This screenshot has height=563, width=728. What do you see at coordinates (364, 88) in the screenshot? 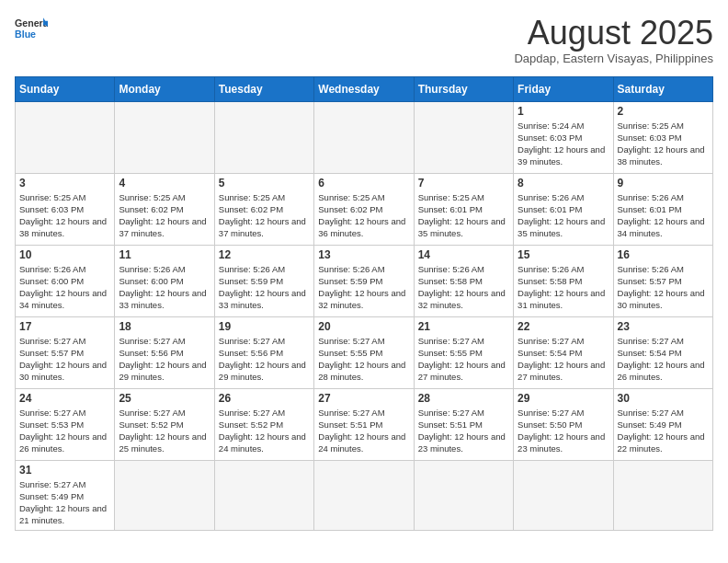
I see `weekday-header-wednesday: Wednesday` at bounding box center [364, 88].